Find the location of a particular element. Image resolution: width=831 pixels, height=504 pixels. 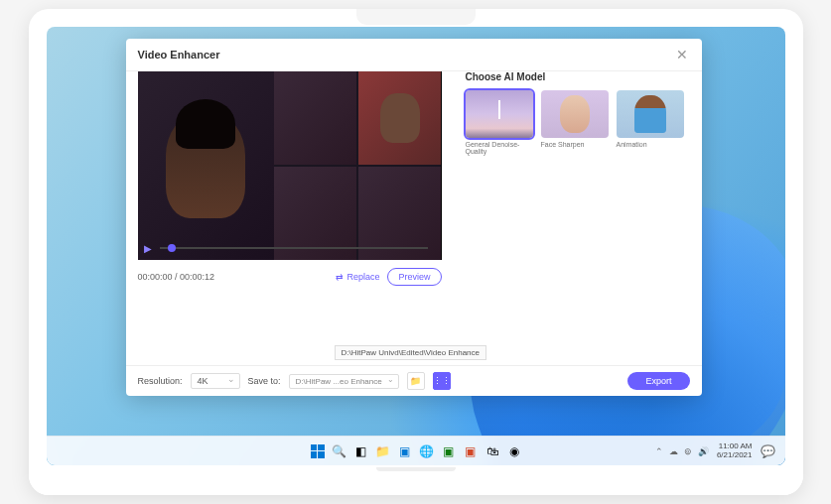

seek-thumb is located at coordinates (172, 248).